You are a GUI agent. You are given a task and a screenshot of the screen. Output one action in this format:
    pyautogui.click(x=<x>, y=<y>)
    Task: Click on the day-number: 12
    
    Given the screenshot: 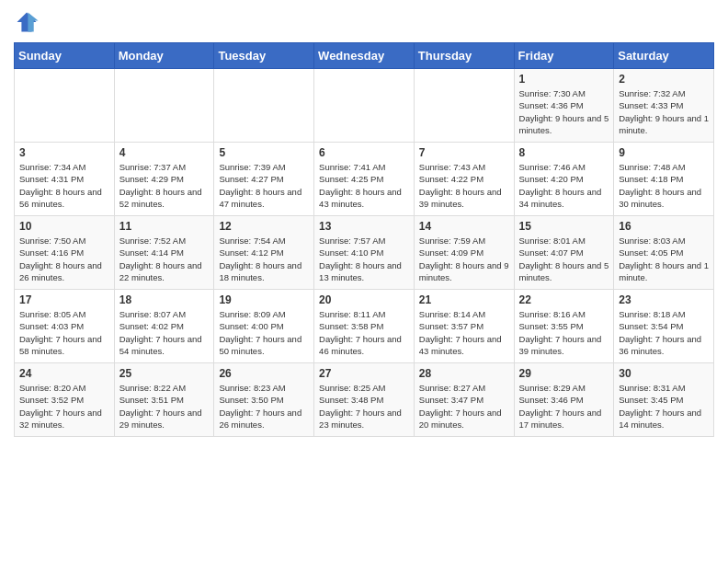 What is the action you would take?
    pyautogui.click(x=264, y=226)
    